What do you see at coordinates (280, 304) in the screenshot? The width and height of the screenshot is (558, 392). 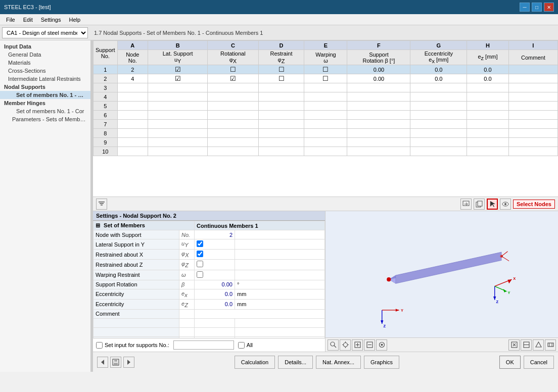 I see `setting-unit-ez: mm` at bounding box center [280, 304].